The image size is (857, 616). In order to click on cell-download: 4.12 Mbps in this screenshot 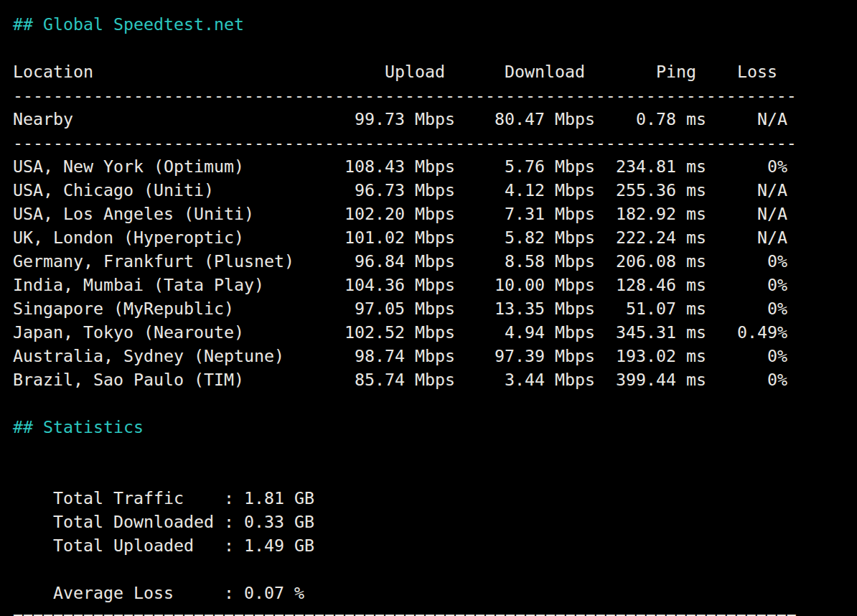, I will do `click(525, 190)`.